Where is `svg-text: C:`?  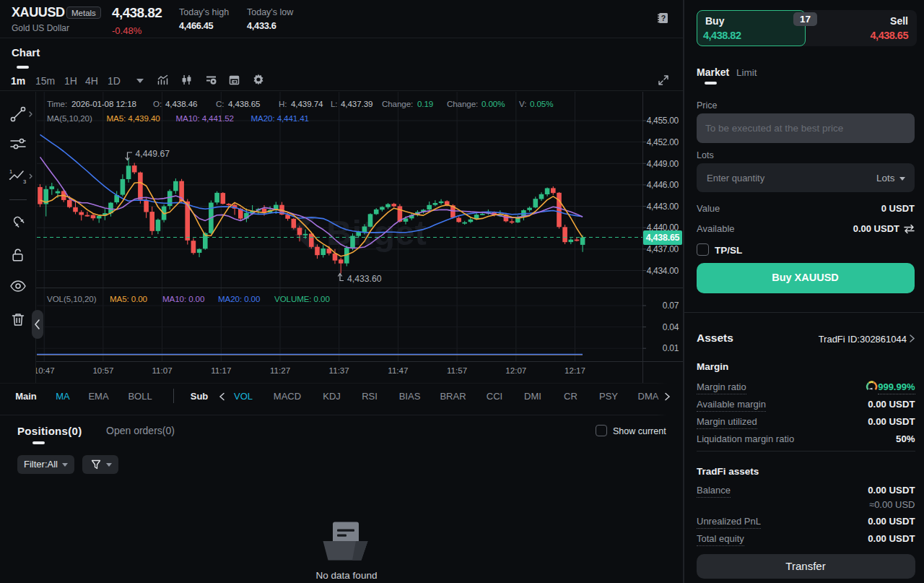
svg-text: C: is located at coordinates (219, 104).